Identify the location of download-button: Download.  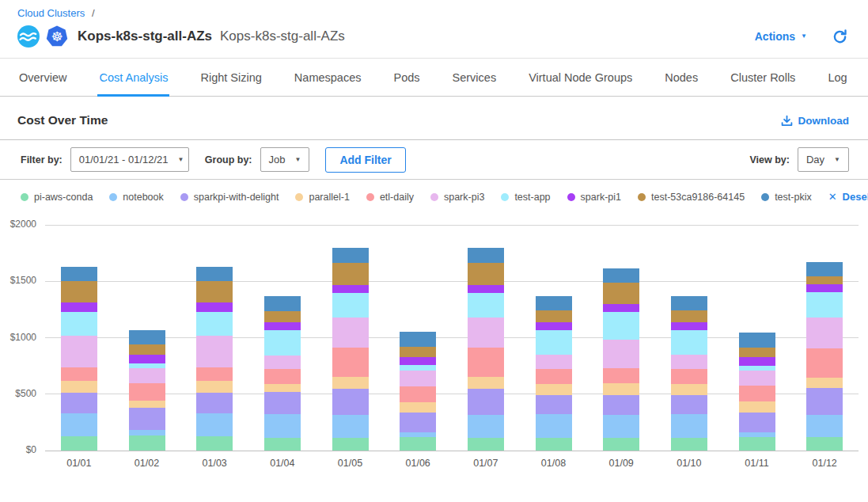
(815, 120).